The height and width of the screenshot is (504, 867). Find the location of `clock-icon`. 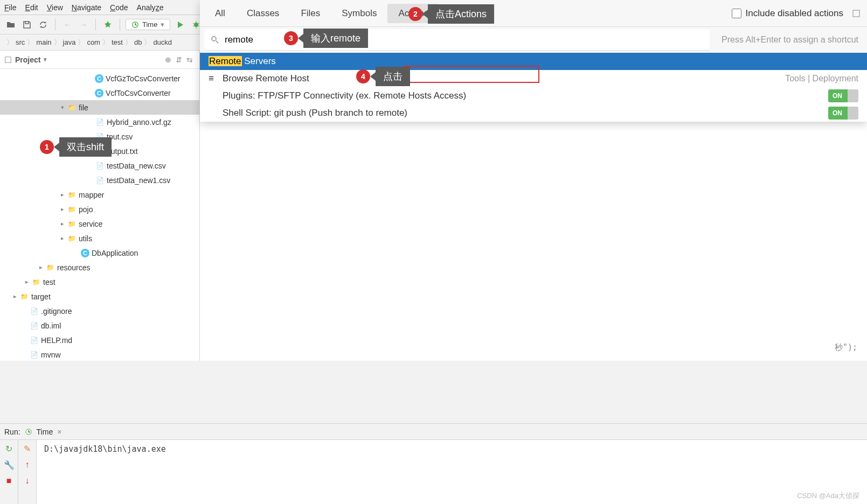

clock-icon is located at coordinates (29, 432).